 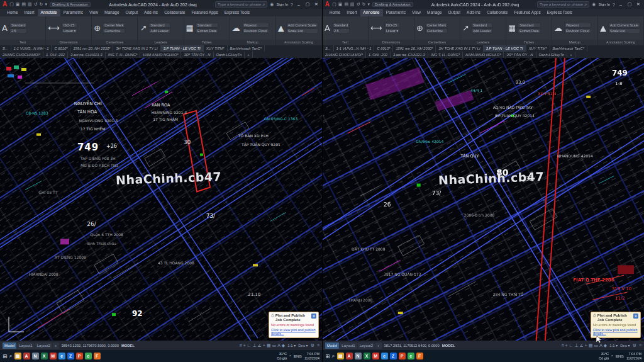 I want to click on panel-tool-icon: ▦, so click(x=190, y=28).